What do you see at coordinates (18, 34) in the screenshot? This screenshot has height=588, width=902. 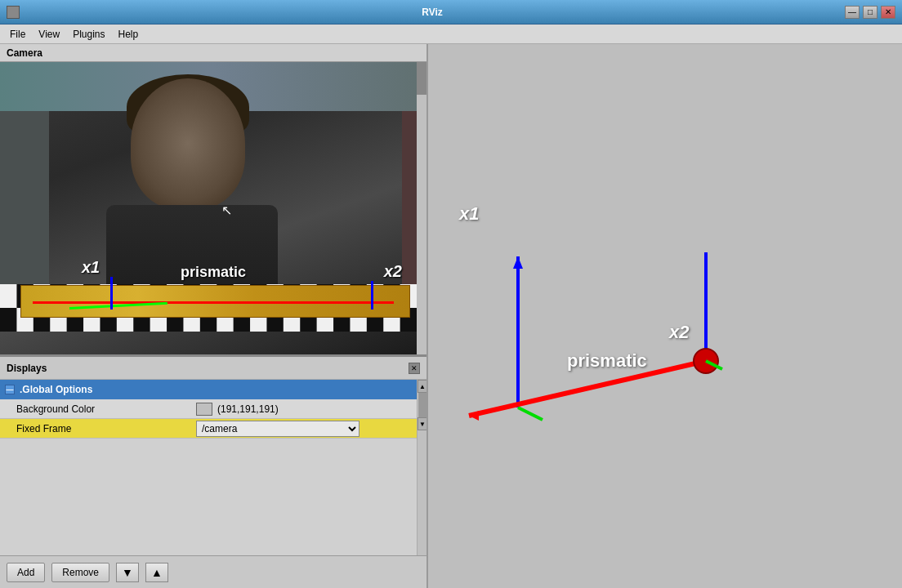 I see `menu-file: File` at bounding box center [18, 34].